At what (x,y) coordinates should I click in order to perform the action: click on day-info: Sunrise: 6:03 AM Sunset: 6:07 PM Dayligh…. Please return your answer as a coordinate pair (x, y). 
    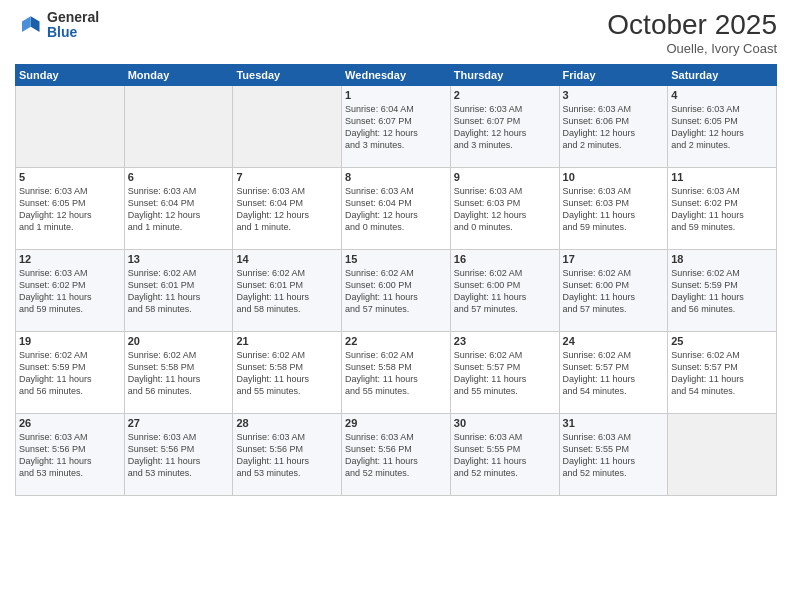
    Looking at the image, I should click on (505, 128).